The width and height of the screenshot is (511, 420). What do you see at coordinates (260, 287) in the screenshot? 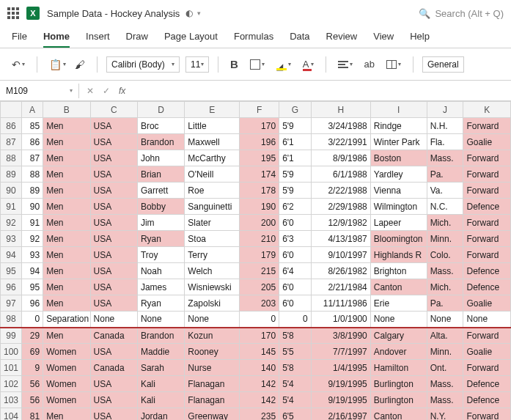
I see `cell: 205` at bounding box center [260, 287].